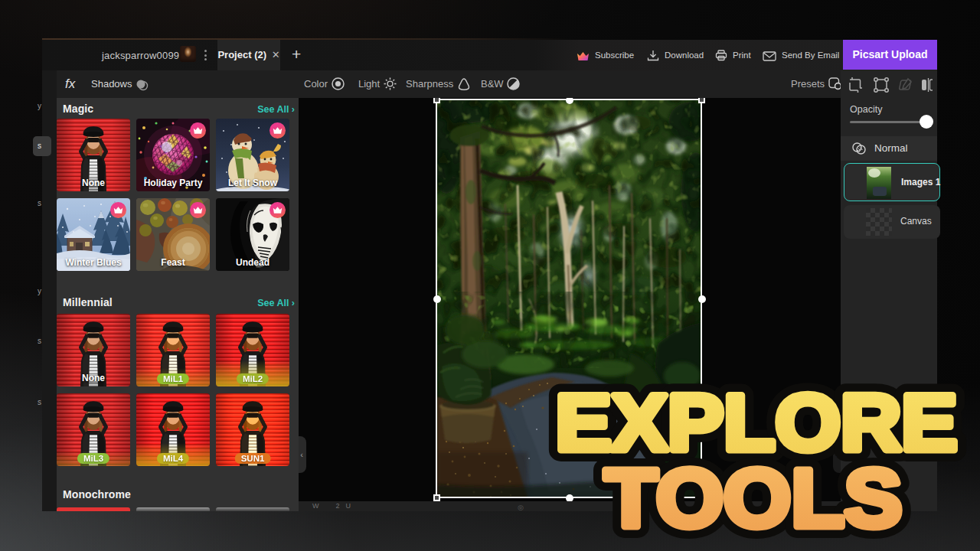 The image size is (980, 551). I want to click on svg-text: TOOLS, so click(753, 497).